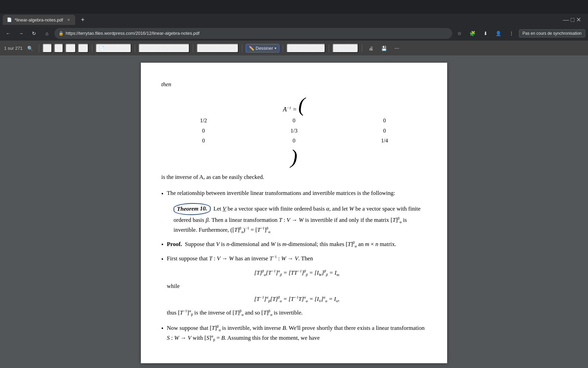 The width and height of the screenshot is (588, 368). I want to click on fit-icon: ⊡, so click(83, 48).